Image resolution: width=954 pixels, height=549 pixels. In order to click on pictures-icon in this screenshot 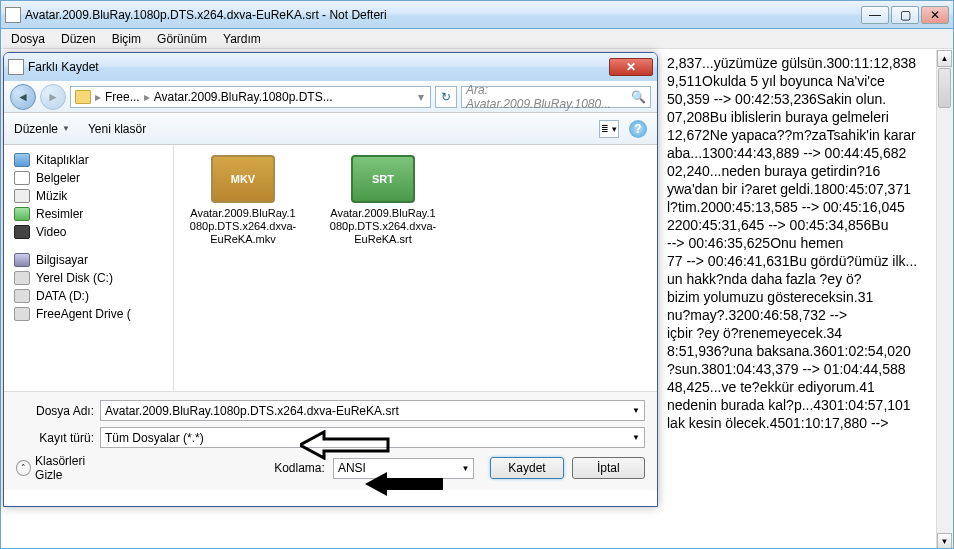, I will do `click(22, 214)`.